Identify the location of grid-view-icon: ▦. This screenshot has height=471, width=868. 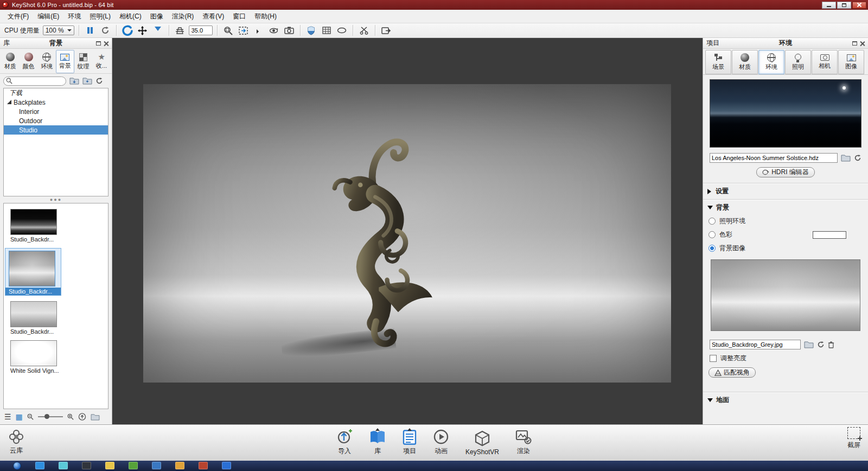
(20, 417).